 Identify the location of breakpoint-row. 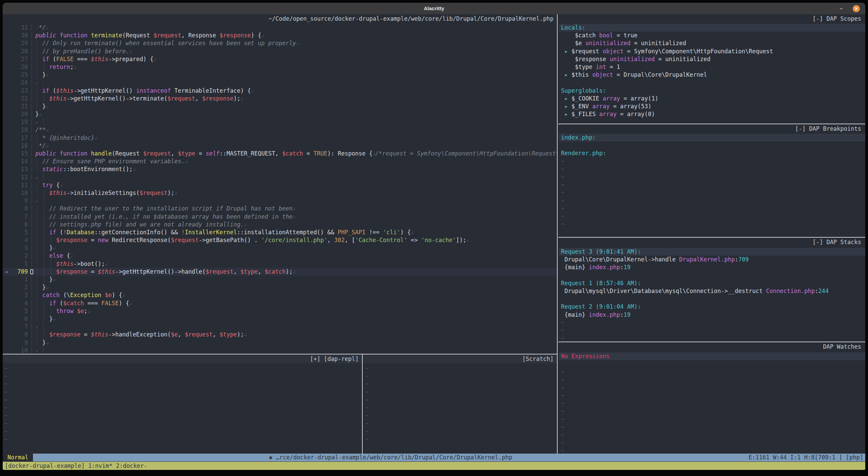
(712, 145).